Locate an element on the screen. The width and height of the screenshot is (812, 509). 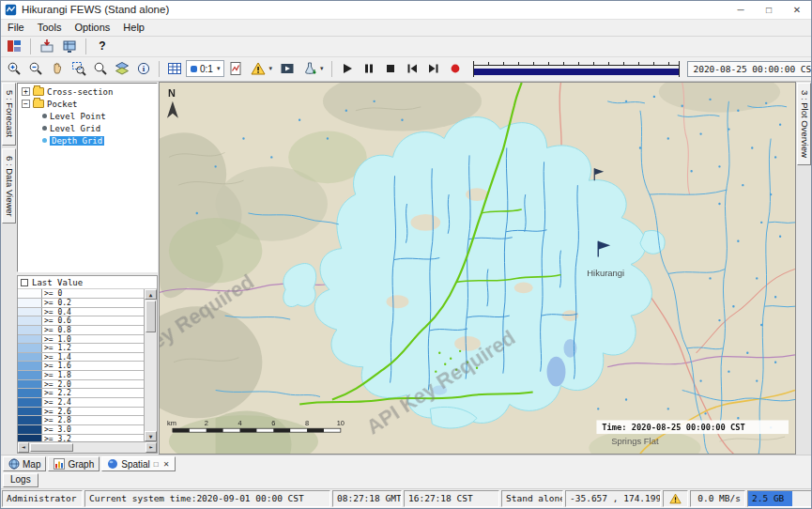
last-value-checkbox is located at coordinates (24, 283).